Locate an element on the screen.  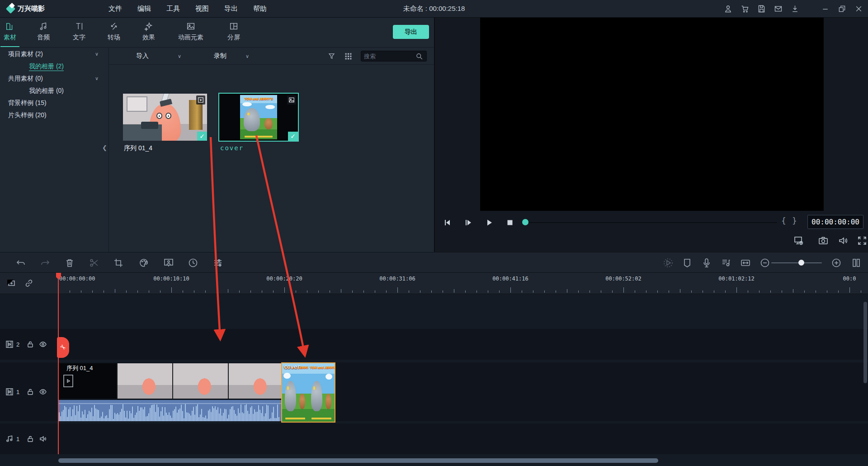
color-palette-icon is located at coordinates (144, 263).